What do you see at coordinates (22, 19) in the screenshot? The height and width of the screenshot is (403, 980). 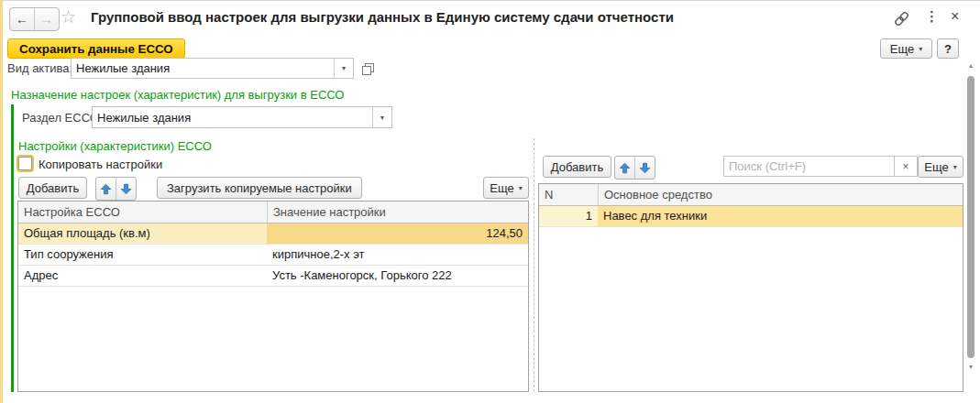 I see `back-button: ←` at bounding box center [22, 19].